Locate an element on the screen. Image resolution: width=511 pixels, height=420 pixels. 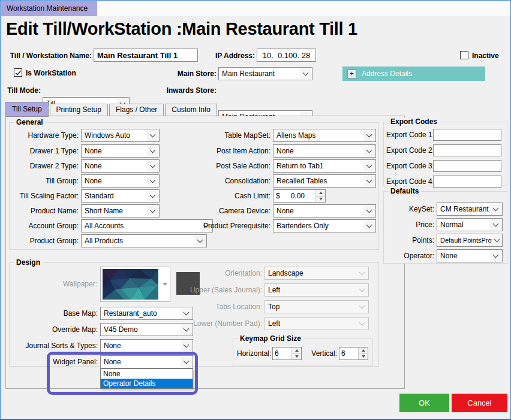
export-code-3-input is located at coordinates (467, 166).